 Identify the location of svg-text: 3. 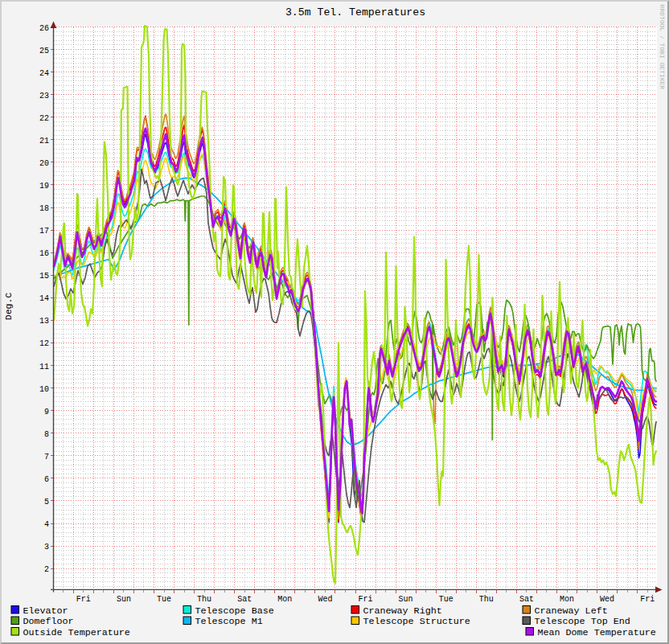
(47, 547).